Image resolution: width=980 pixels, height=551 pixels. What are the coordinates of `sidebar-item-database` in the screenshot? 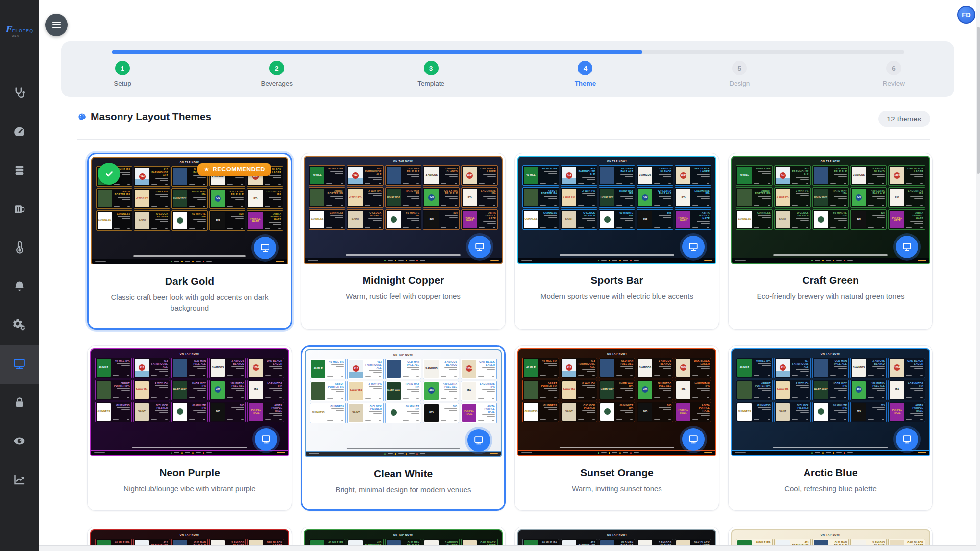 It's located at (20, 171).